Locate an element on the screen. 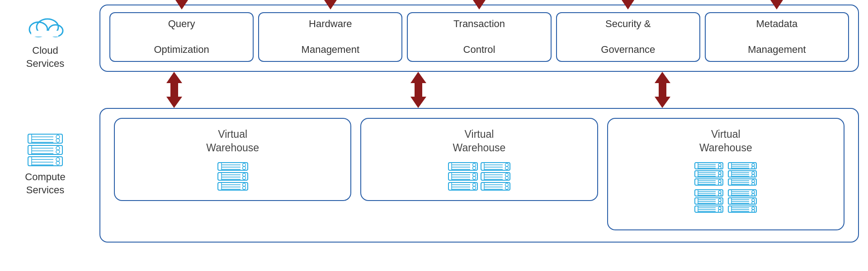 The image size is (868, 271). compute-services-item: Compute Services is located at coordinates (45, 165).